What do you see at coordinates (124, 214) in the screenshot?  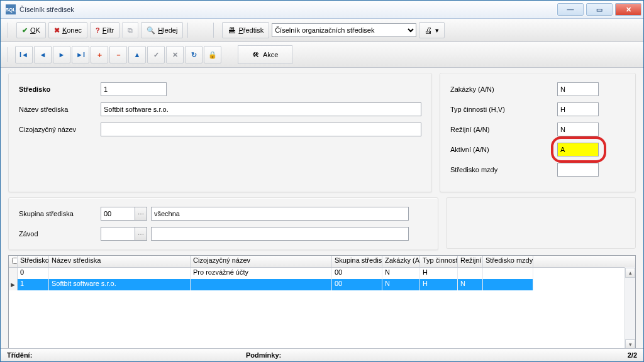 I see `skupina-code-input: 00⋯` at bounding box center [124, 214].